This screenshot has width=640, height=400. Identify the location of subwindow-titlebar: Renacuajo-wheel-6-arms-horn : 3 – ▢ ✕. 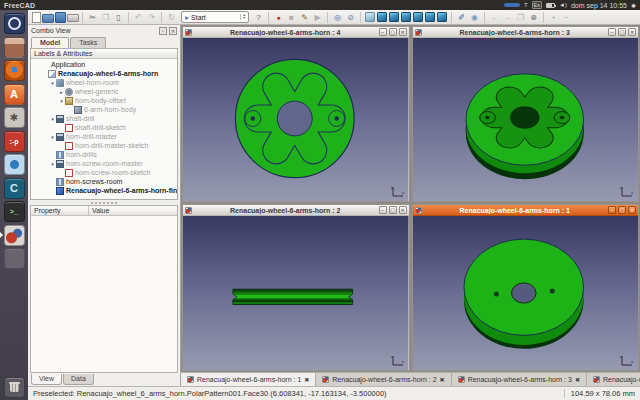
(526, 32).